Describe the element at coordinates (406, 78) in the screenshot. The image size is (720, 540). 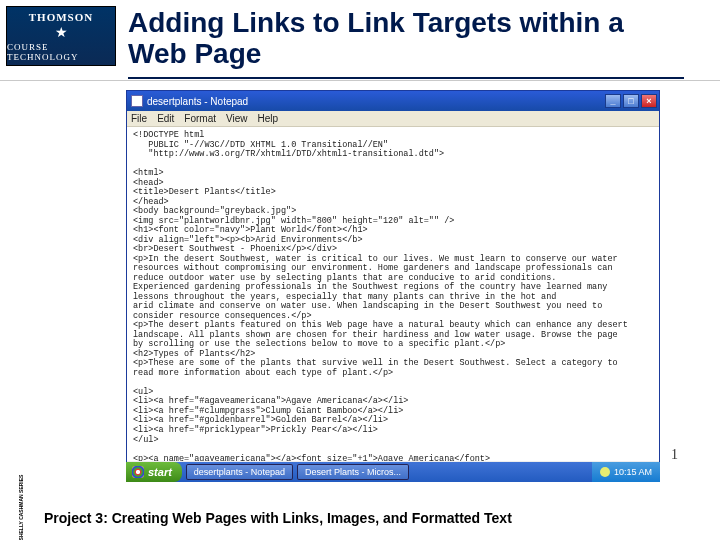
I see `heading-underline` at that location.